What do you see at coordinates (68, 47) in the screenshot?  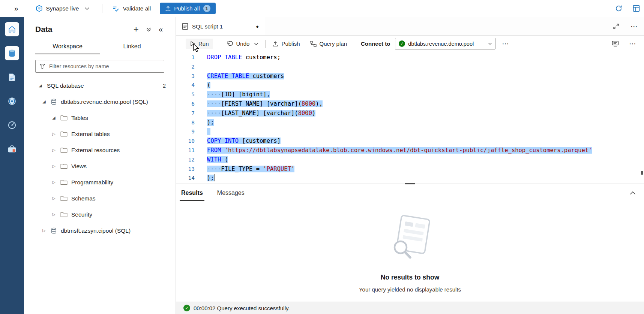 I see `tab-workspace: Workspace` at bounding box center [68, 47].